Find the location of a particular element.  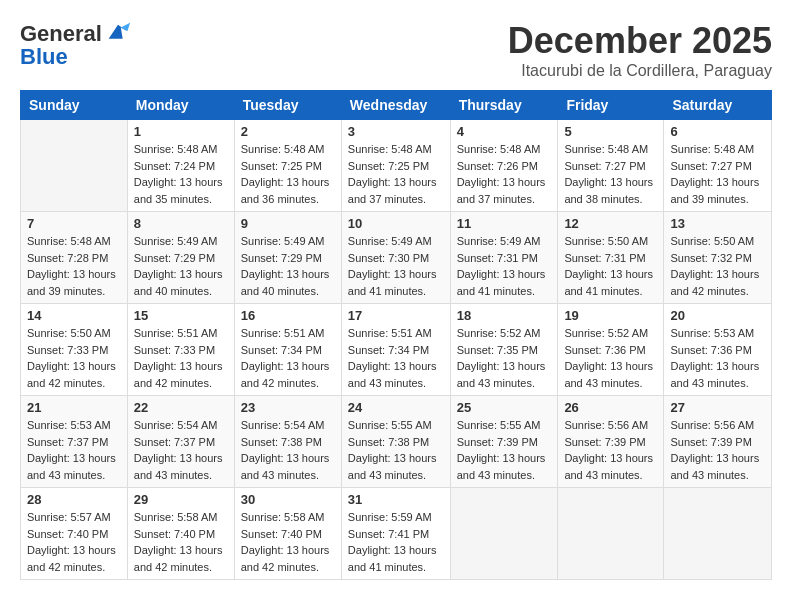

cell-content: Sunrise: 5:52 AMSunset: 7:35 PMDaylight:… is located at coordinates (504, 358).